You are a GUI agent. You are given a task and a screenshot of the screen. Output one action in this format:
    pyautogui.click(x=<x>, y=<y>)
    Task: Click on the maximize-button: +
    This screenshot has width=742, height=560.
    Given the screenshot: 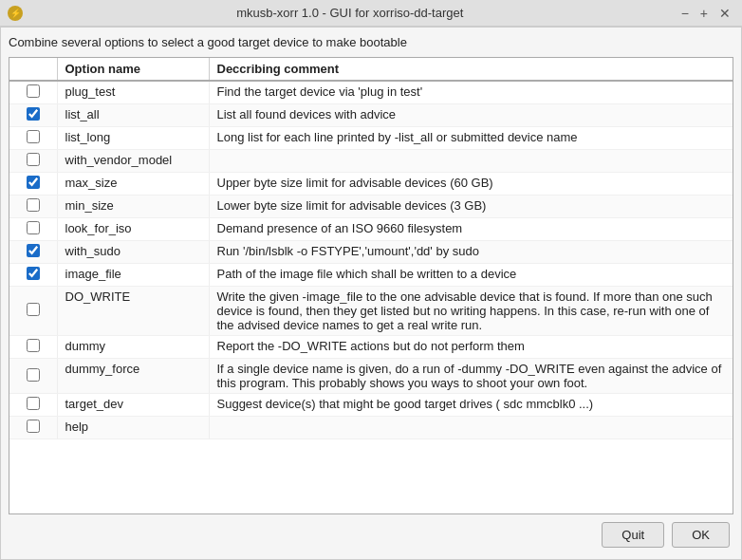 What is the action you would take?
    pyautogui.click(x=704, y=13)
    